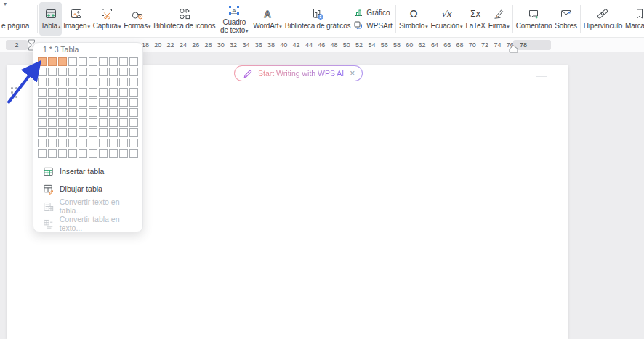 Image resolution: width=644 pixels, height=339 pixels. I want to click on grid-cell-5x5, so click(83, 102).